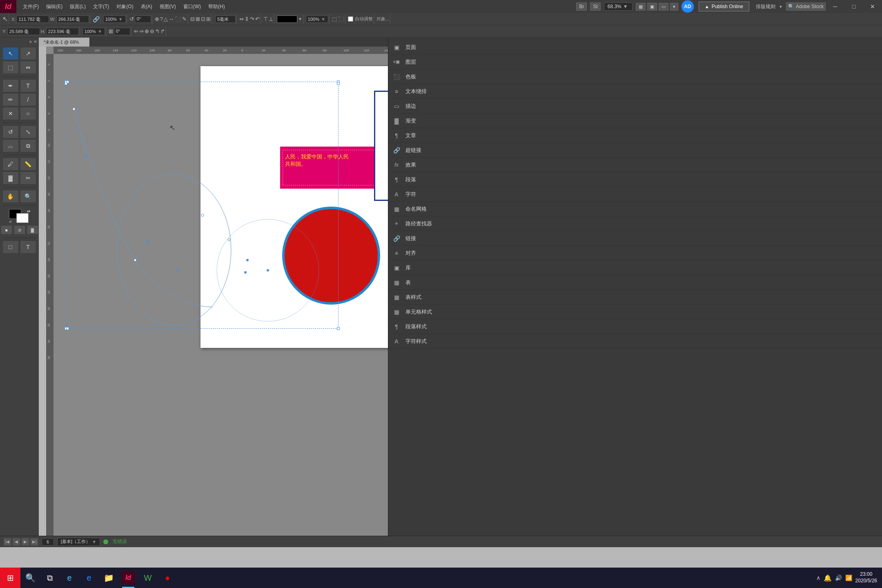 The width and height of the screenshot is (882, 588). What do you see at coordinates (33, 230) in the screenshot?
I see `gradient-mode-btn: ▓` at bounding box center [33, 230].